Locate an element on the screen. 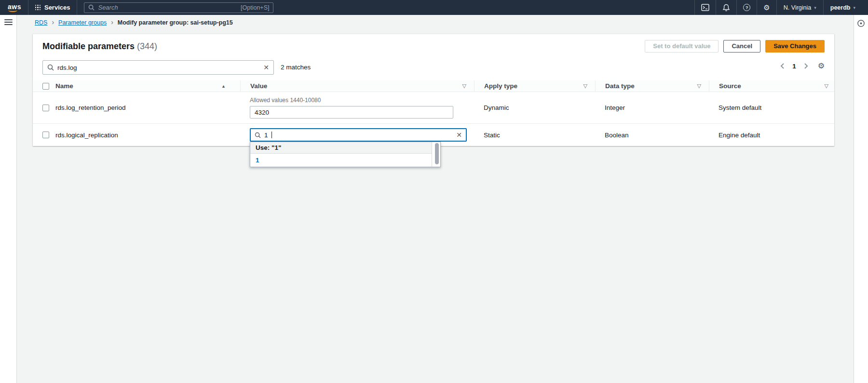  apply-type-value: Static is located at coordinates (534, 135).